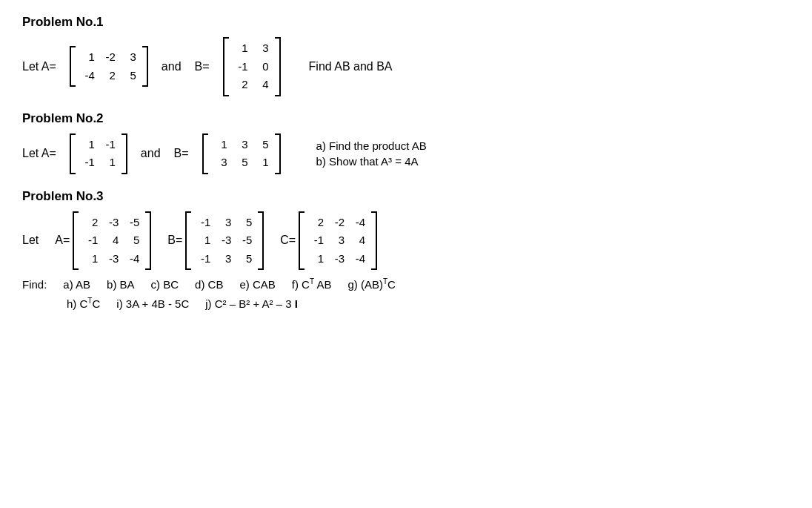 The width and height of the screenshot is (812, 508). I want to click on problem2-and: and, so click(151, 154).